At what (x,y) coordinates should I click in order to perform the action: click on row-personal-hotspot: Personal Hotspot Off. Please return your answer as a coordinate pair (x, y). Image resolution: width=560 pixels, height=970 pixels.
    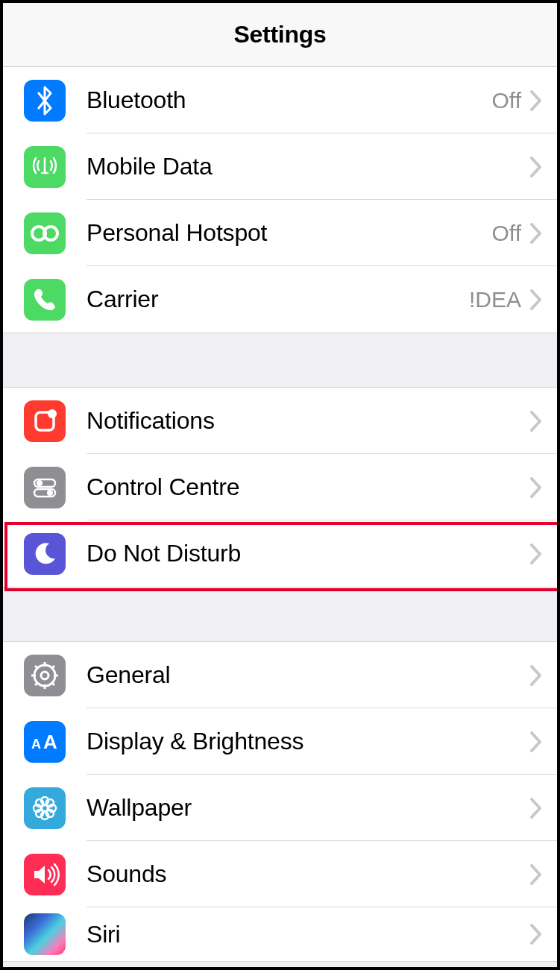
    Looking at the image, I should click on (280, 233).